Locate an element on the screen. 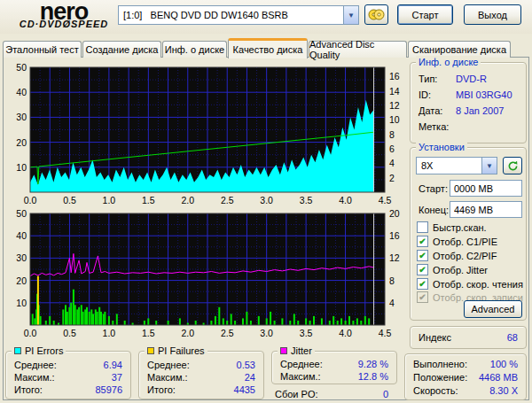 This screenshot has width=532, height=403. position-label: Положение: is located at coordinates (440, 377).